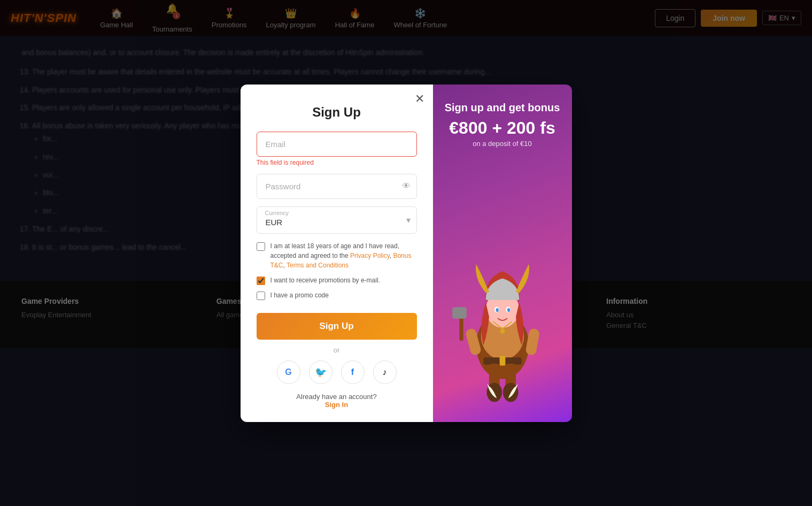  I want to click on promo-code-label: I have a promo code, so click(299, 295).